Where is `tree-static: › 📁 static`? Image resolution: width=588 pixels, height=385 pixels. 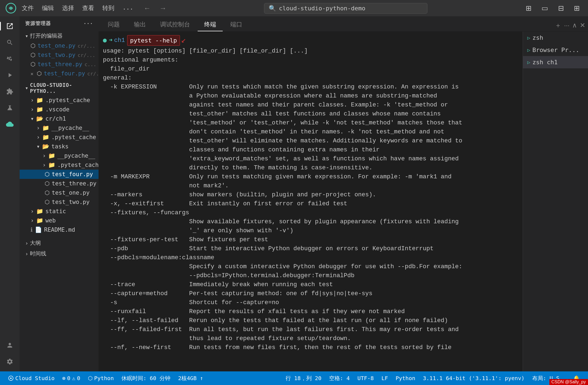
tree-static: › 📁 static is located at coordinates (59, 211).